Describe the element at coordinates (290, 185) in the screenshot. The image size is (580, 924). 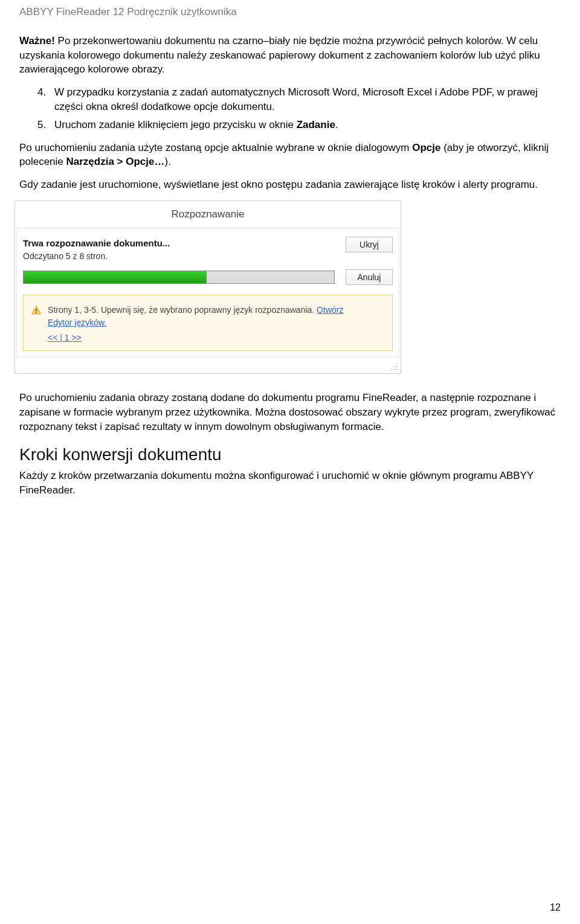
I see `paragraph-progress-info: Gdy zadanie jest uruchomione, wyświetlan…` at that location.